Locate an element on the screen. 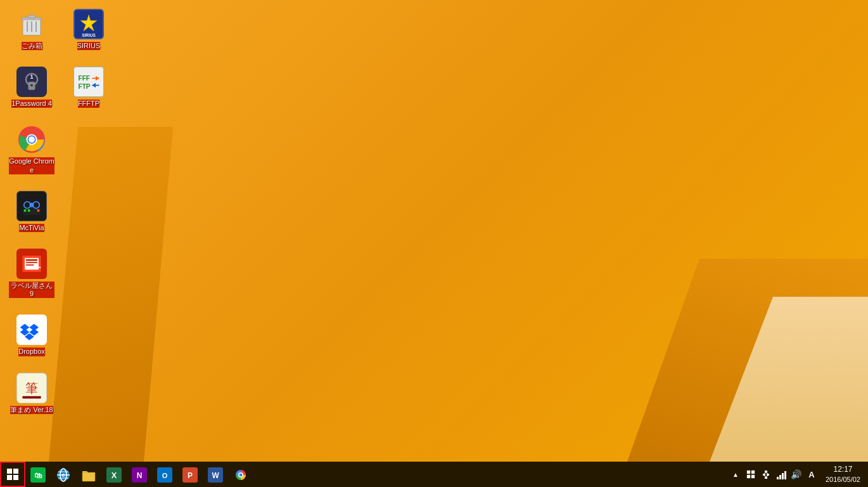 The width and height of the screenshot is (868, 487). start-button is located at coordinates (13, 474).